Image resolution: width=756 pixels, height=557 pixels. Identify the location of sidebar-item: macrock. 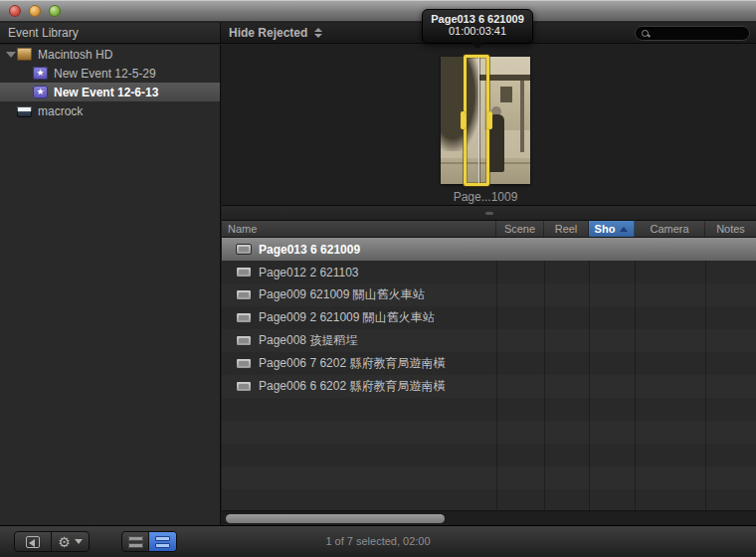
(109, 111).